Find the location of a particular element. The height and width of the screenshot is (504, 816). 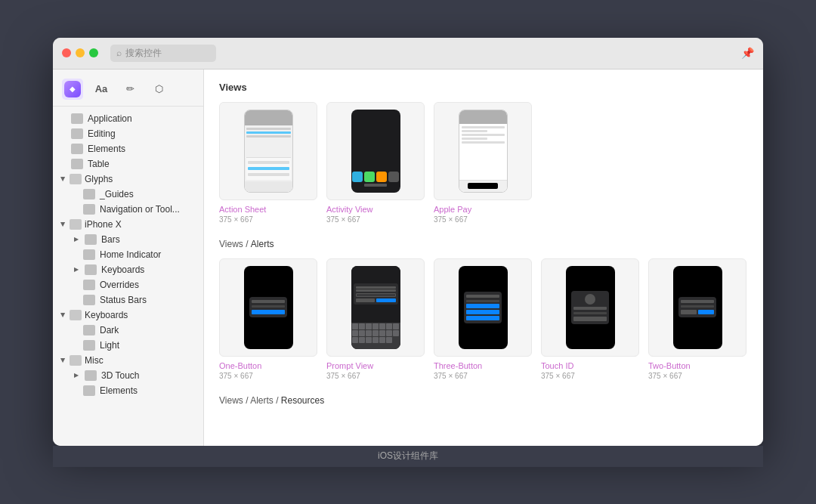

maximize-button is located at coordinates (94, 53).